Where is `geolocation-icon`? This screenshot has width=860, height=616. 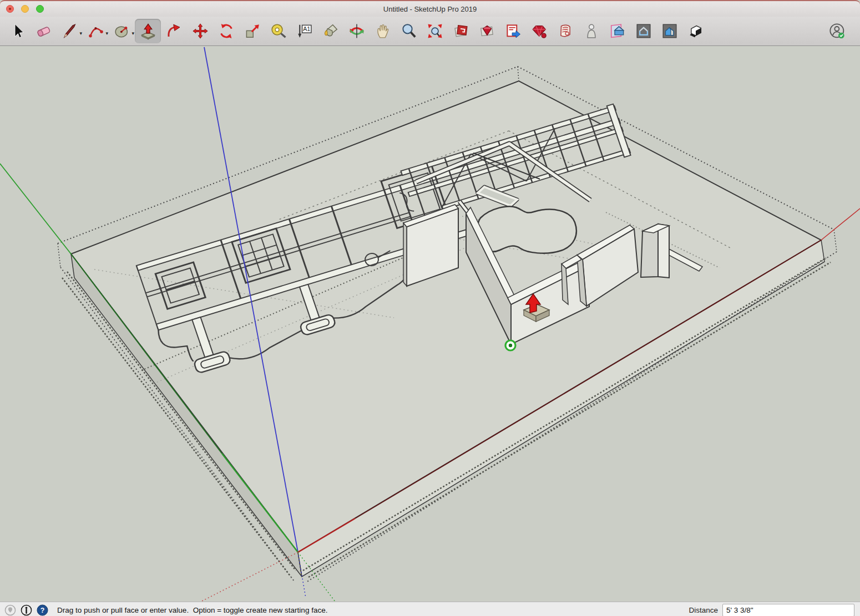
geolocation-icon is located at coordinates (10, 610).